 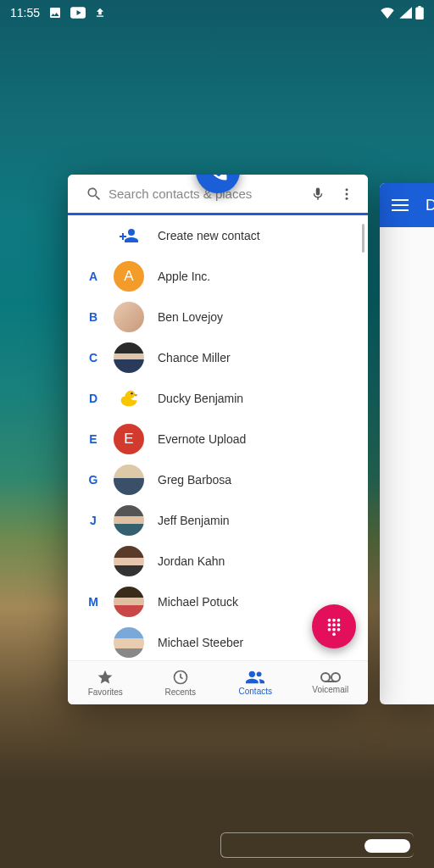 What do you see at coordinates (193, 520) in the screenshot?
I see `contact-name: Jeff Benjamin` at bounding box center [193, 520].